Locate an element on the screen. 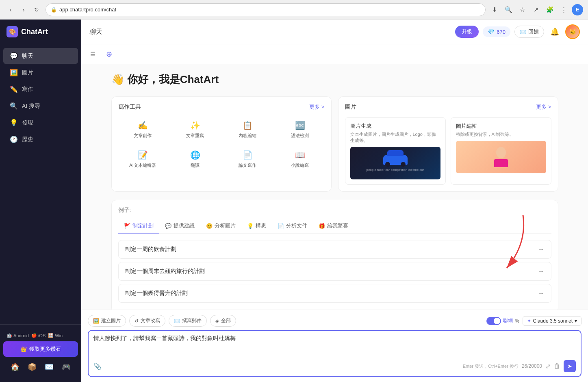 Image resolution: width=588 pixels, height=382 pixels. char-count: 26/20000 is located at coordinates (532, 366).